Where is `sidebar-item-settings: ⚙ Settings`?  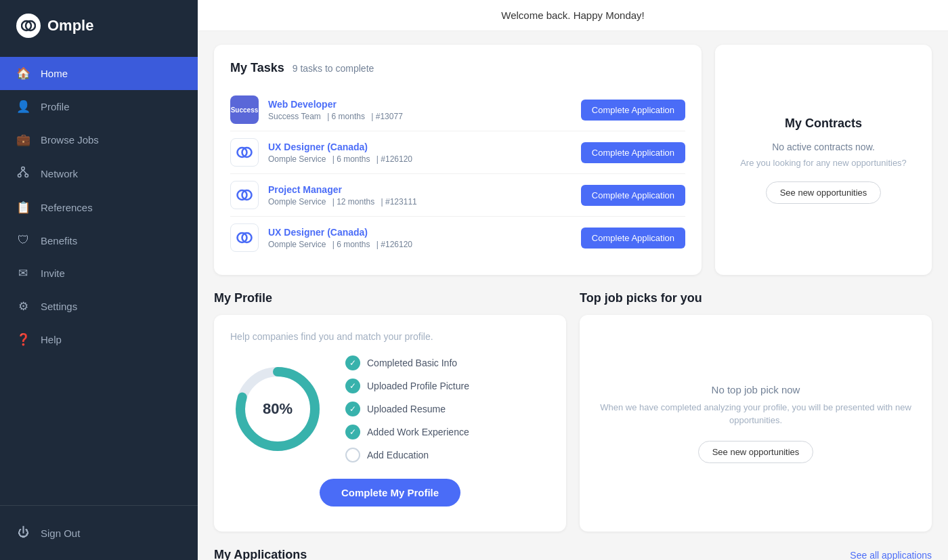 sidebar-item-settings: ⚙ Settings is located at coordinates (99, 306).